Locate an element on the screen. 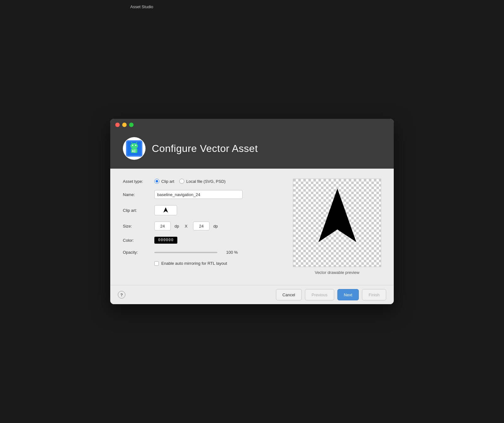  size-label: Size: is located at coordinates (139, 226).